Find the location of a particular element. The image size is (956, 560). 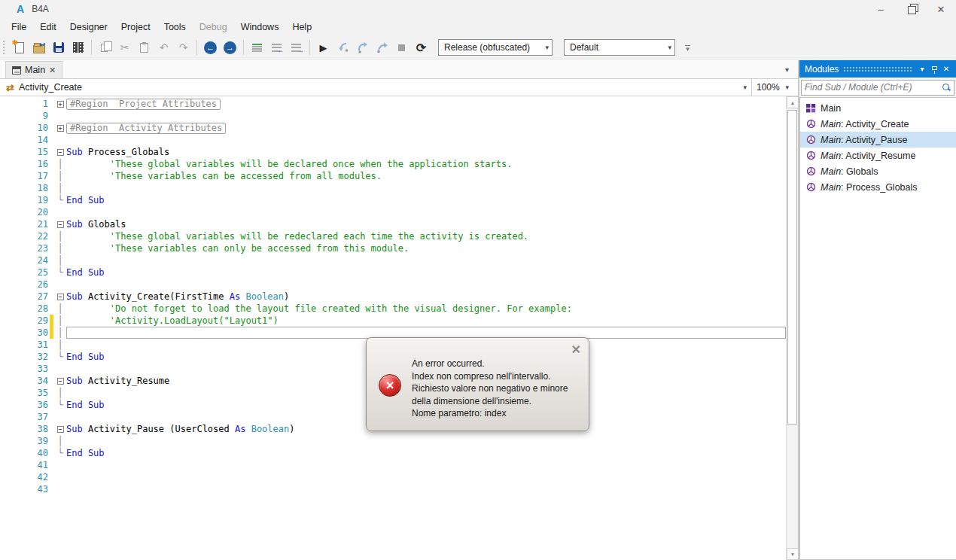

line-number: 31 is located at coordinates (24, 345).